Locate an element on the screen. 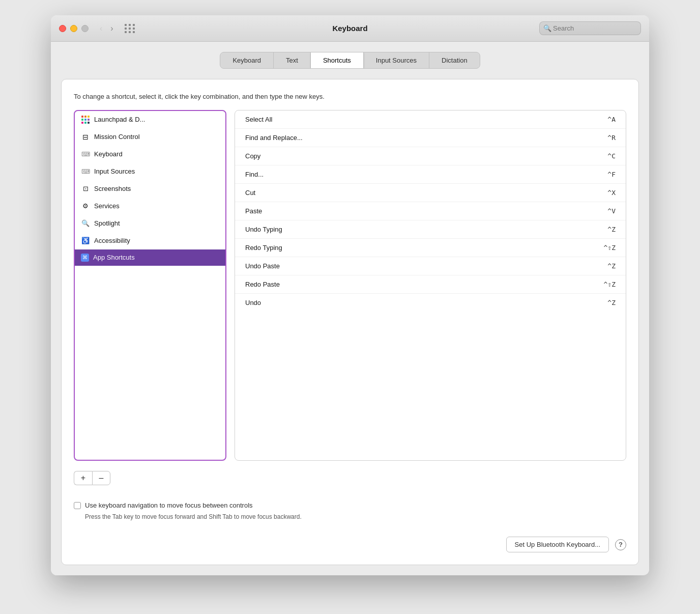  add-remove-row: + – is located at coordinates (350, 478).